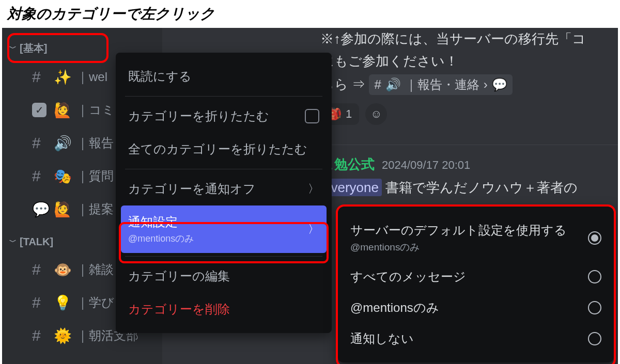 This screenshot has height=364, width=620. I want to click on channel-mention: # 🔊 ｜報告・連絡 › 💬, so click(440, 85).